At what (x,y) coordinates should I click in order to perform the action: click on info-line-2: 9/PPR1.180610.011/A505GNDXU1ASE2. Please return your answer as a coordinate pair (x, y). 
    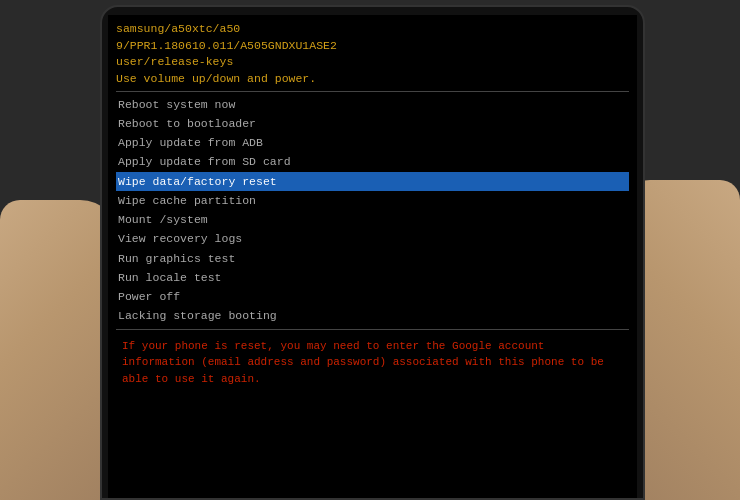
    Looking at the image, I should click on (372, 46).